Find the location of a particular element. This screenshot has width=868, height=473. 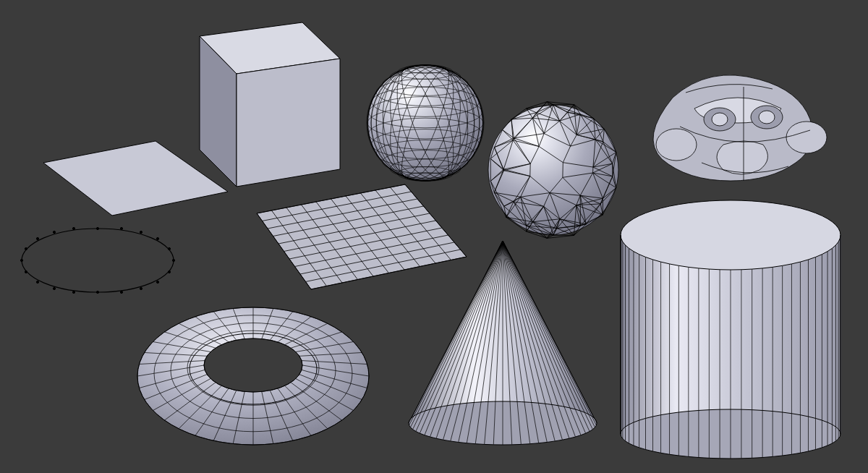

mesh-circle is located at coordinates (97, 260).